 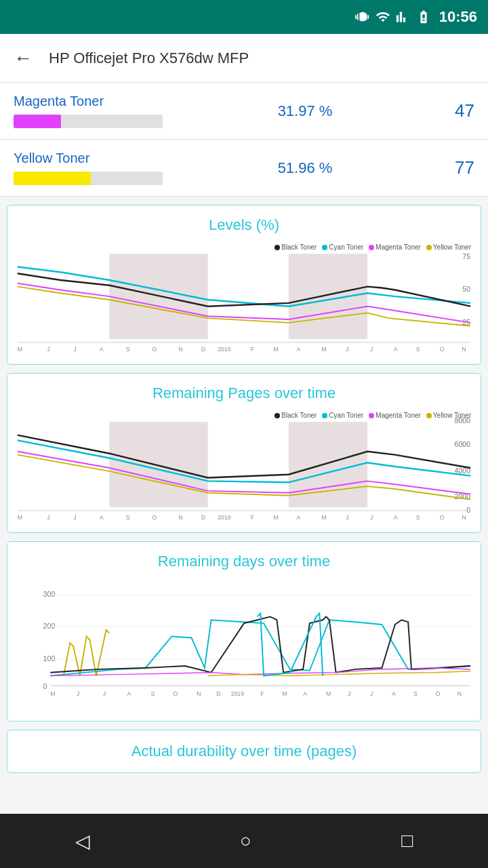 What do you see at coordinates (373, 247) in the screenshot?
I see `levels-chart-legend: Black Toner Cyan Toner Magenta Toner Yel…` at bounding box center [373, 247].